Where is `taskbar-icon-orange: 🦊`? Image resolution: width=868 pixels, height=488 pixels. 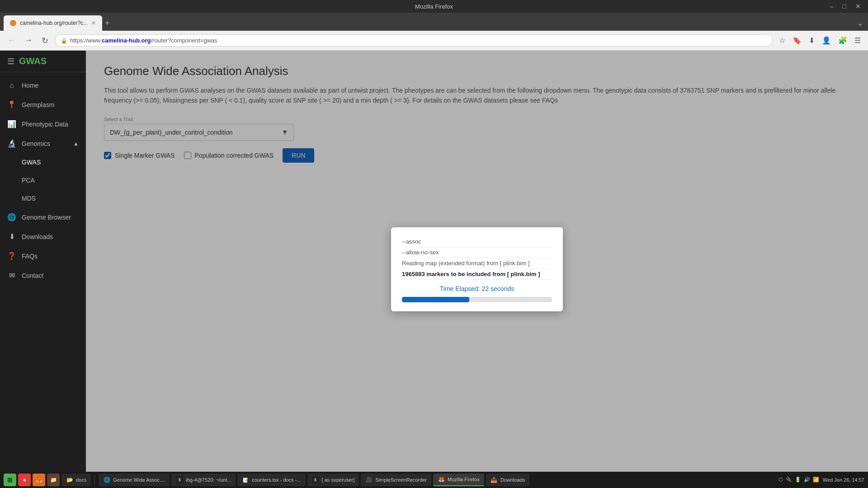 taskbar-icon-orange: 🦊 is located at coordinates (39, 480).